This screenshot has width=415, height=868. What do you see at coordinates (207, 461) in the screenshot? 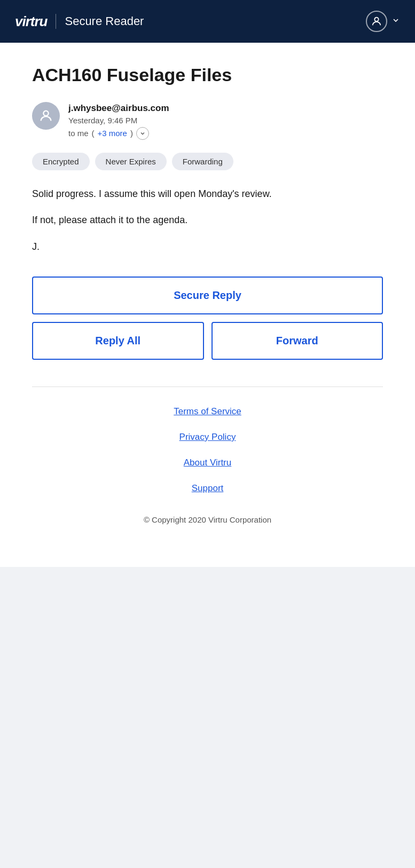
I see `footer-links: Terms of Service Privacy Policy About Vi…` at bounding box center [207, 461].